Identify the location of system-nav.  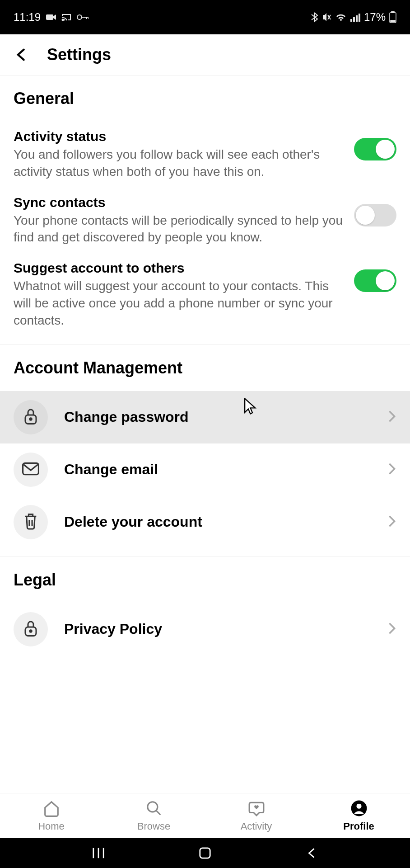
(205, 853).